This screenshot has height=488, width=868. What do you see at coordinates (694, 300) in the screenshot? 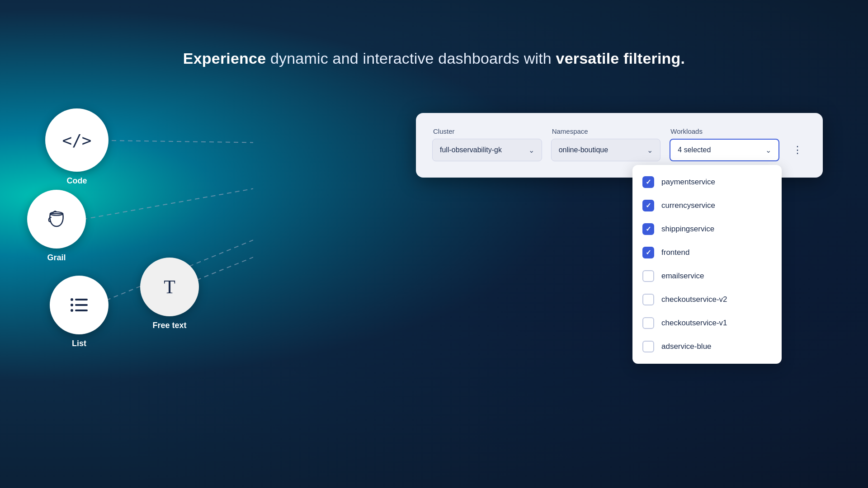
I see `dropdown-label-checkoutservice-v2: checkoutservice-v2` at bounding box center [694, 300].